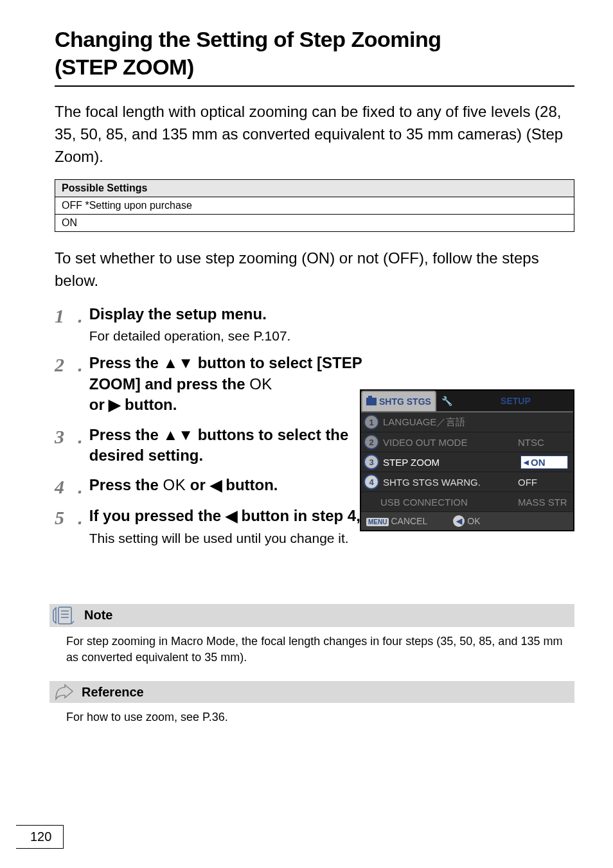  I want to click on lcd-tab-shtg: SHTG STGS, so click(398, 401).